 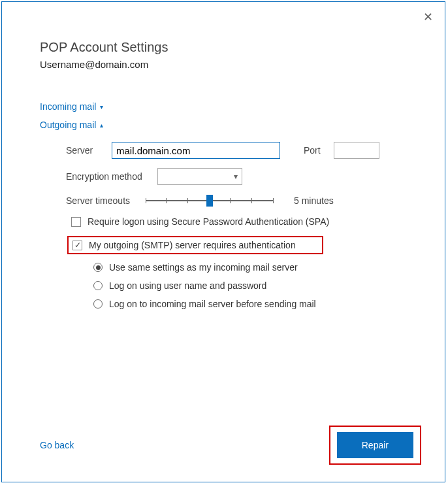 I want to click on repair-button: Repair, so click(x=375, y=445).